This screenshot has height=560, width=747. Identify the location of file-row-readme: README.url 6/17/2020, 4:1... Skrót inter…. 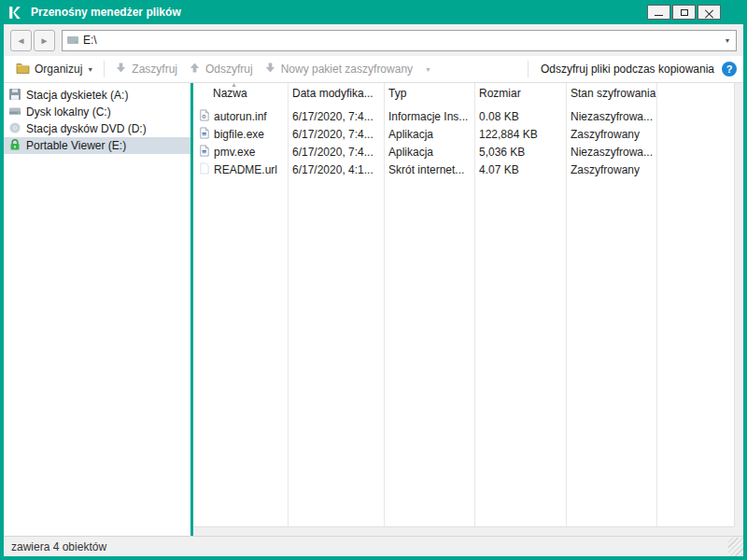
(463, 170).